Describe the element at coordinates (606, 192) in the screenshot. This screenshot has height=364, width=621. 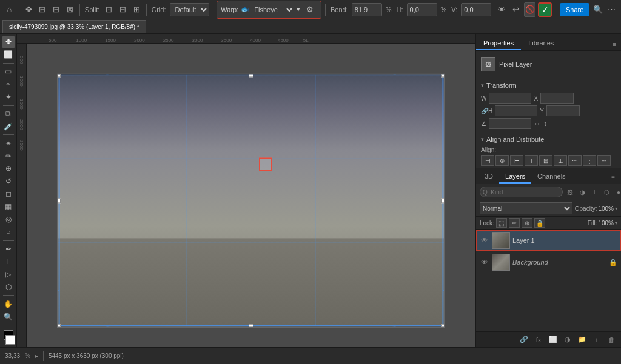
I see `filter-shape-btn: ⬡` at that location.